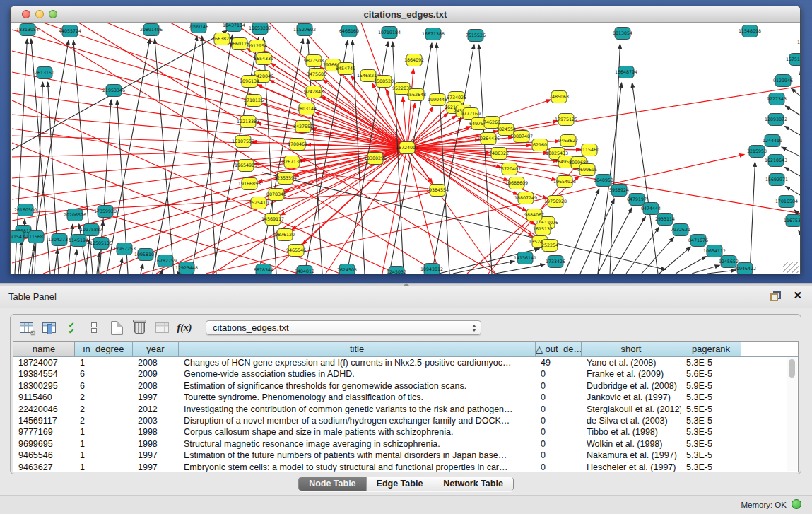 The width and height of the screenshot is (812, 514). I want to click on graph-node: 12093872, so click(776, 120).